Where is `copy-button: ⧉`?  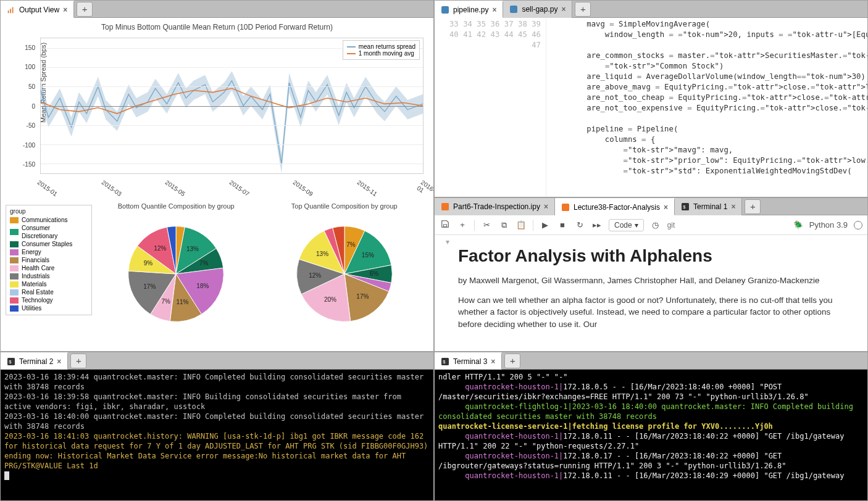
copy-button: ⧉ is located at coordinates (504, 225).